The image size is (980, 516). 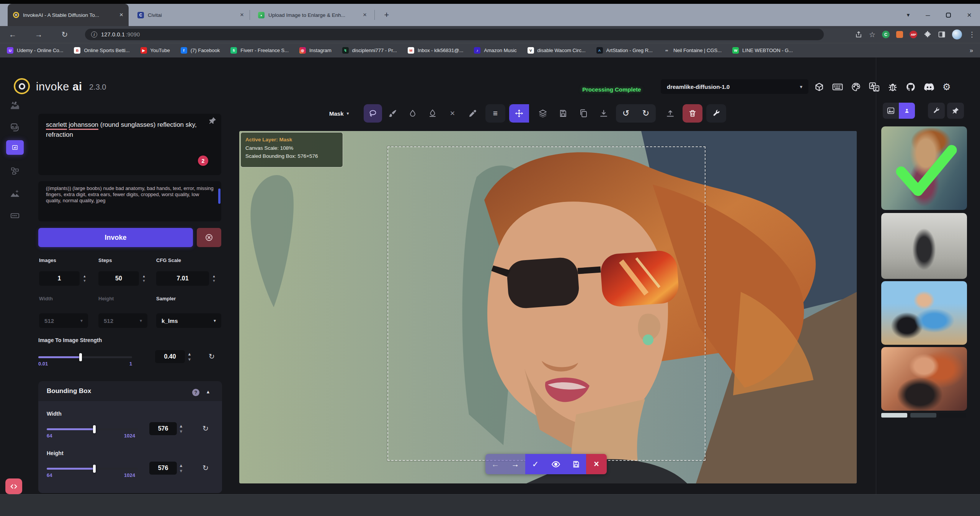 What do you see at coordinates (163, 468) in the screenshot?
I see `bbox-height-input: 576` at bounding box center [163, 468].